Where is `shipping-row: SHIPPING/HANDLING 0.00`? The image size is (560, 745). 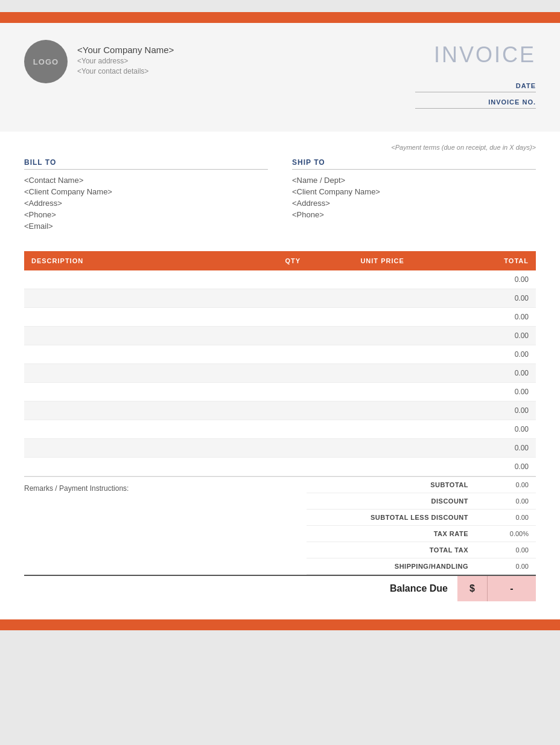
shipping-row: SHIPPING/HANDLING 0.00 is located at coordinates (421, 566).